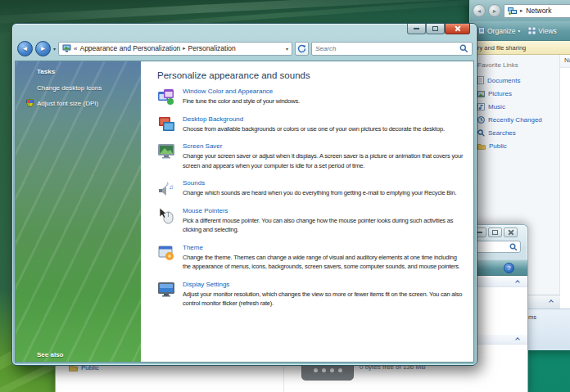 The image size is (570, 392). I want to click on link-sounds: Sounds, so click(323, 183).